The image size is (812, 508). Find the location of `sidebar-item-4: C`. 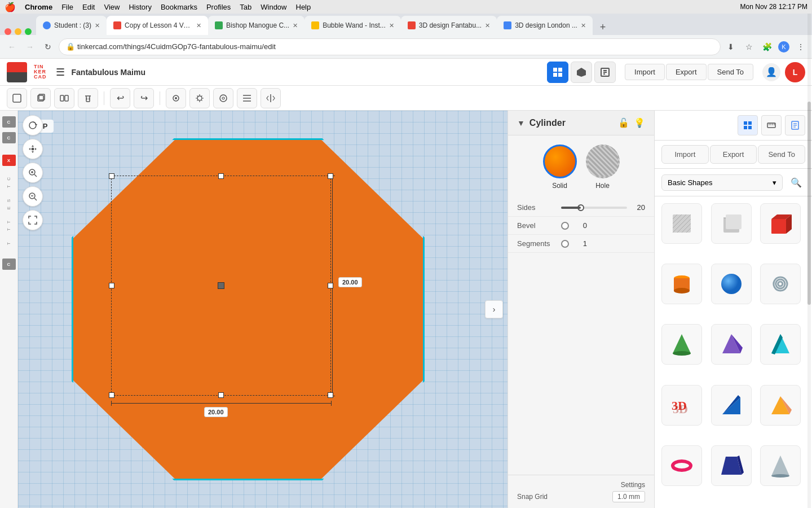

sidebar-item-4: C is located at coordinates (9, 264).